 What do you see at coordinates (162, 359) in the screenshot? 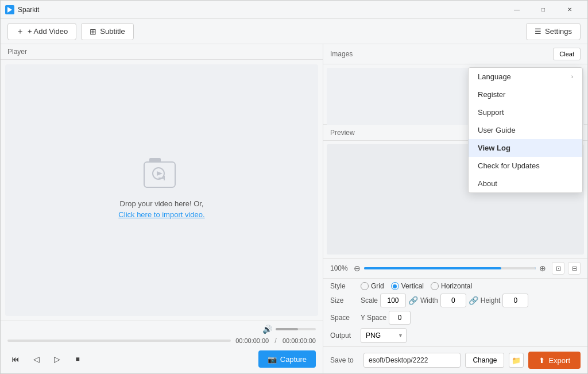
I see `playback-controls: ⏮ ◁ ▷ ■ 📷 Capture` at bounding box center [162, 359].